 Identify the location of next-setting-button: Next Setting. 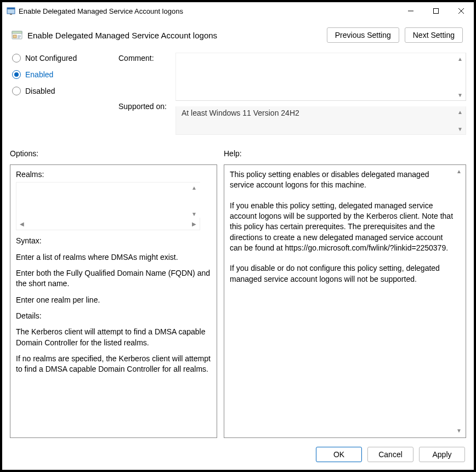
(434, 35).